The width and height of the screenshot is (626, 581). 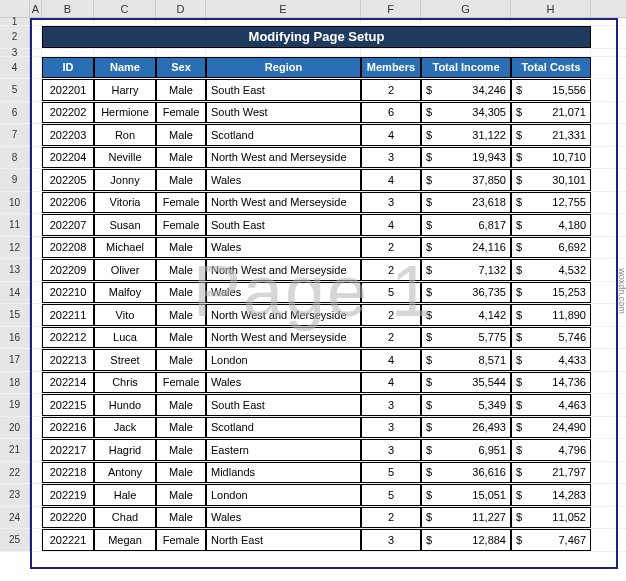 I want to click on cell-costs: $15,556, so click(x=551, y=90).